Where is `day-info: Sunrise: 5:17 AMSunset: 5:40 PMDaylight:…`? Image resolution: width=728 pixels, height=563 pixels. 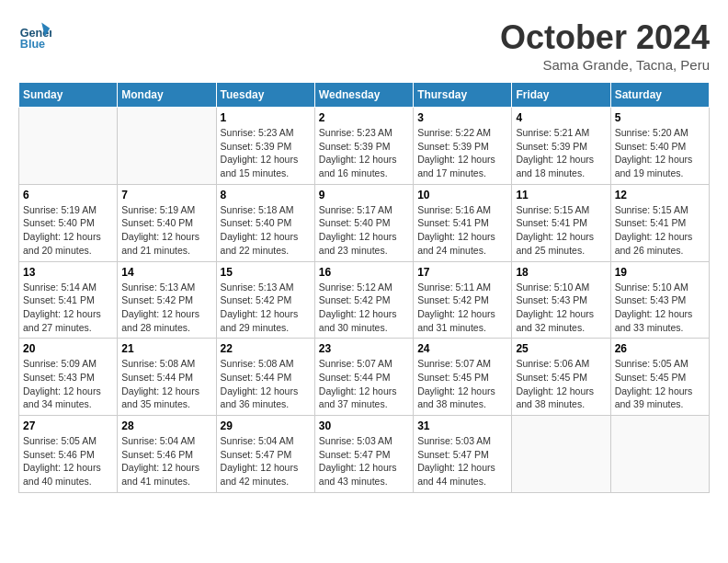 day-info: Sunrise: 5:17 AMSunset: 5:40 PMDaylight:… is located at coordinates (364, 230).